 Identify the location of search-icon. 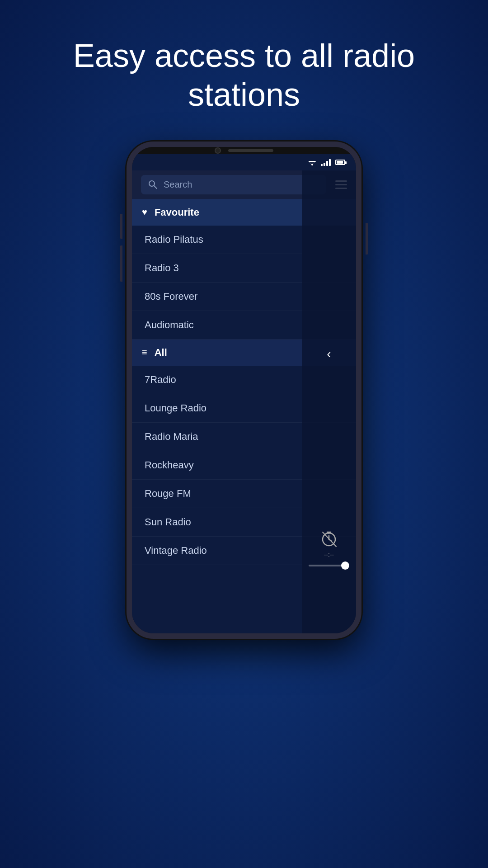
(153, 184).